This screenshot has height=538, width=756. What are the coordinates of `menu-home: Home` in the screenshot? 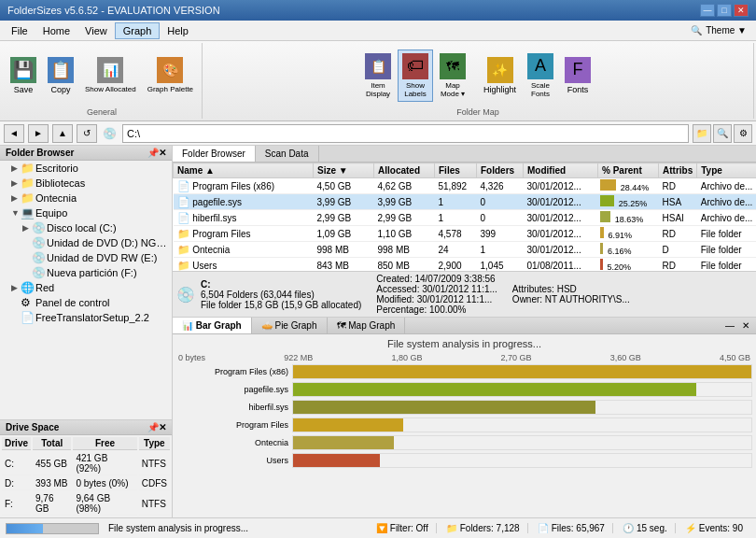 It's located at (56, 31).